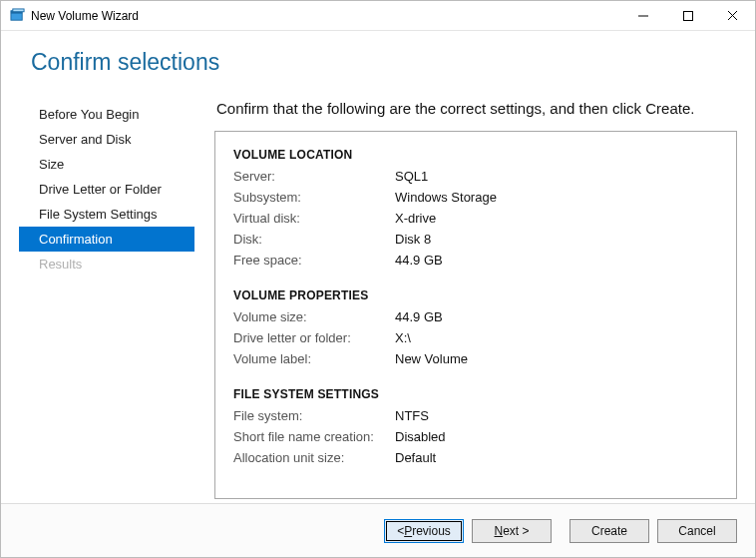  What do you see at coordinates (107, 214) in the screenshot?
I see `step-file-system-settings: File System Settings` at bounding box center [107, 214].